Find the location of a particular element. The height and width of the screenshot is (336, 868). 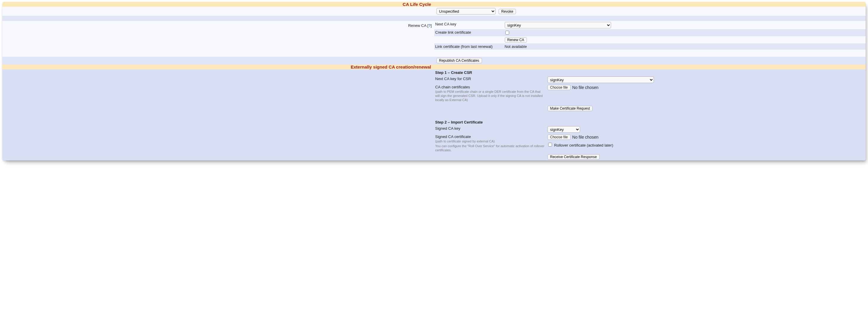

signed-cert-file-input: Choose file No file chosen is located at coordinates (573, 137).